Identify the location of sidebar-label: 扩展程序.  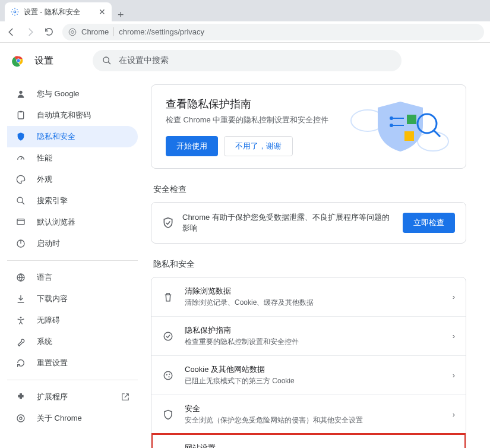
(52, 397).